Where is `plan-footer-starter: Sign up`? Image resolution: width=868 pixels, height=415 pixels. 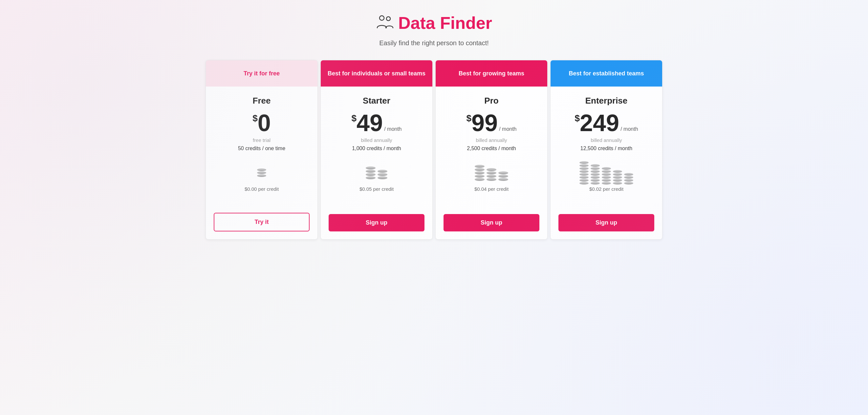 plan-footer-starter: Sign up is located at coordinates (377, 224).